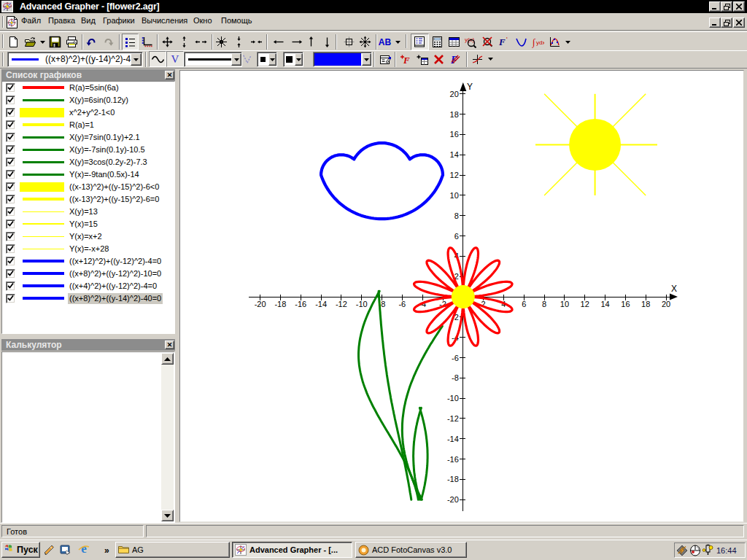 This screenshot has width=747, height=560. Describe the element at coordinates (674, 289) in the screenshot. I see `svg-text: X` at that location.